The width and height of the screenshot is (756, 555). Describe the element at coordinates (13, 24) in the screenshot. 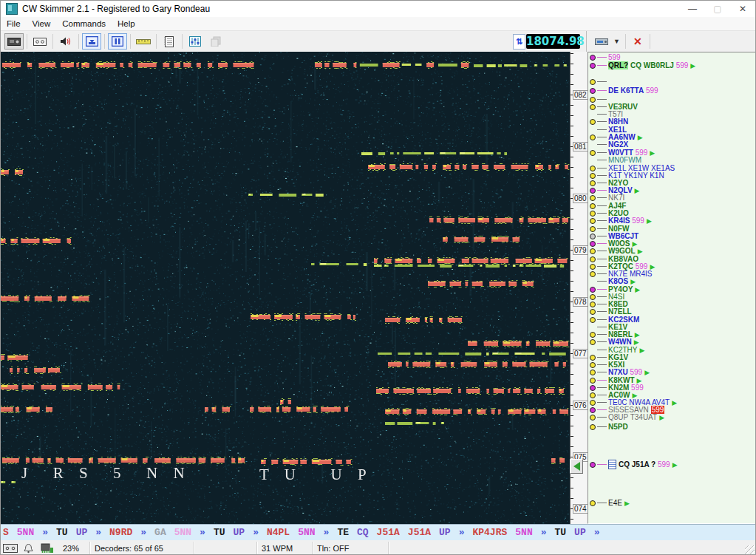

I see `menu-file: File` at that location.